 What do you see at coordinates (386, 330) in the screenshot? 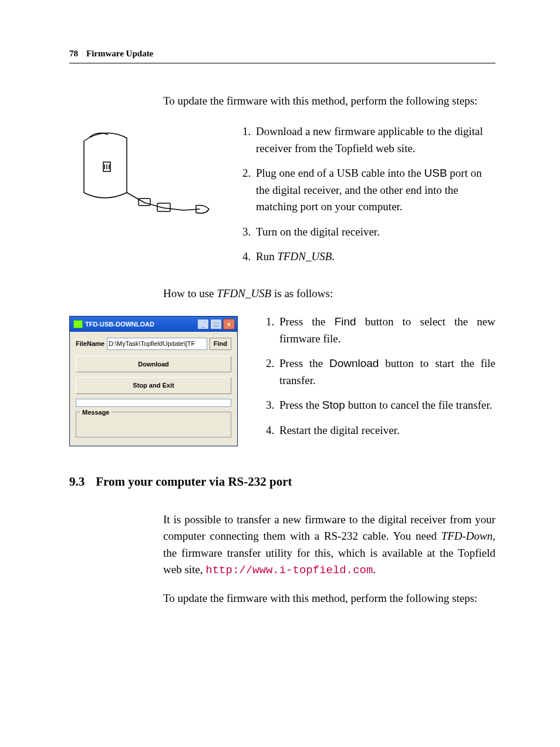
I see `step2-1: Press the Find button to select the new …` at bounding box center [386, 330].